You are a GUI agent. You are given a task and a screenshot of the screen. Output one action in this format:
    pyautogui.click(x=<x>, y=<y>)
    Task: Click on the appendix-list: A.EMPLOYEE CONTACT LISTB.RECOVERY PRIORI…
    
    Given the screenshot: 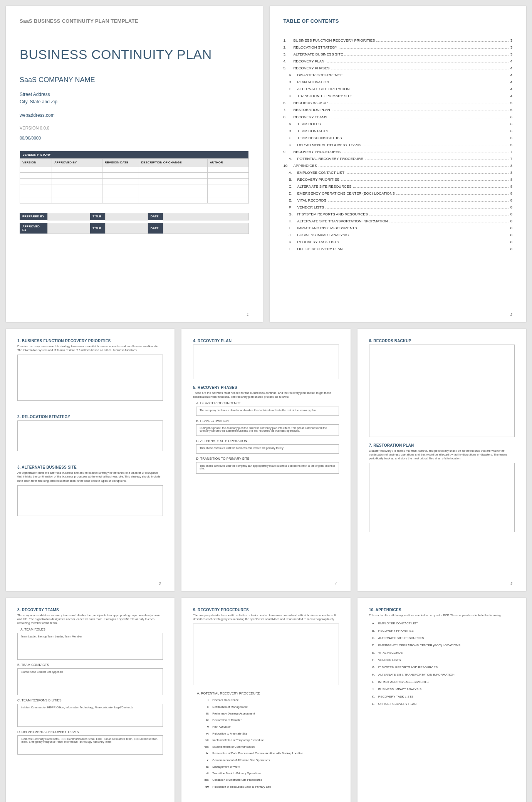 What is the action you would take?
    pyautogui.click(x=442, y=664)
    